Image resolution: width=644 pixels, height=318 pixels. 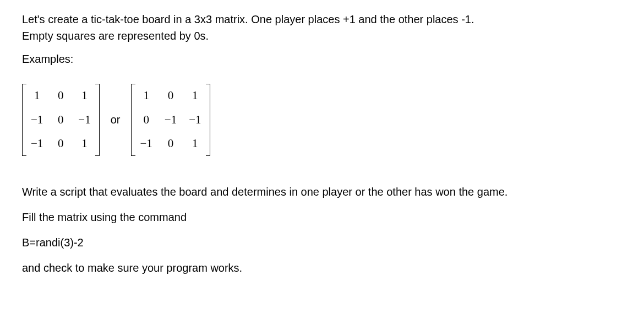 I want to click on or-label: or, so click(x=116, y=120).